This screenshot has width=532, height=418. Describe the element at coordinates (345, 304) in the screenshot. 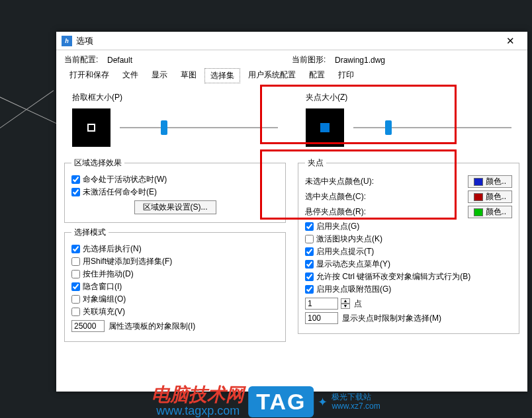

I see `points-spinner: ▲ ▼` at that location.